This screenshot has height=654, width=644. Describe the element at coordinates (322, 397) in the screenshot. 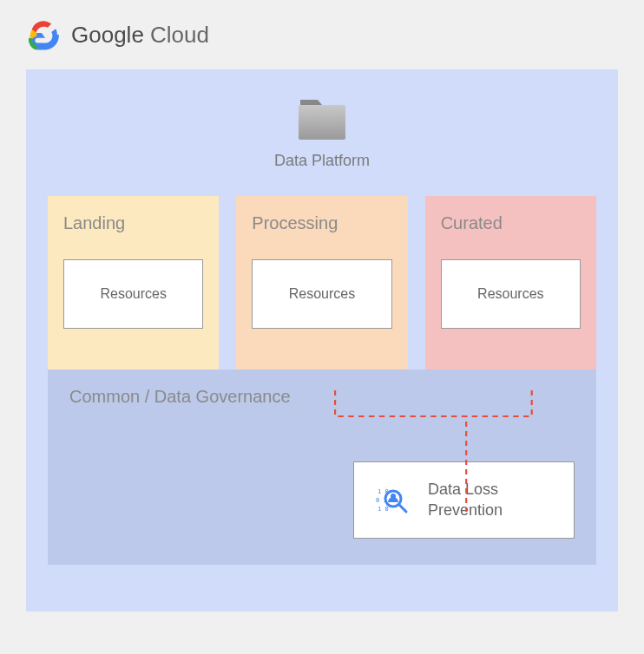

I see `governance-title: Common / Data Governance` at that location.